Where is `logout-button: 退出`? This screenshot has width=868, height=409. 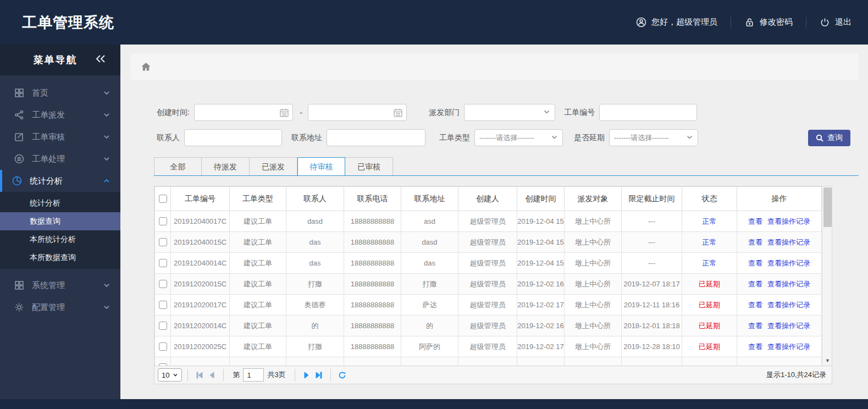
logout-button: 退出 is located at coordinates (836, 22).